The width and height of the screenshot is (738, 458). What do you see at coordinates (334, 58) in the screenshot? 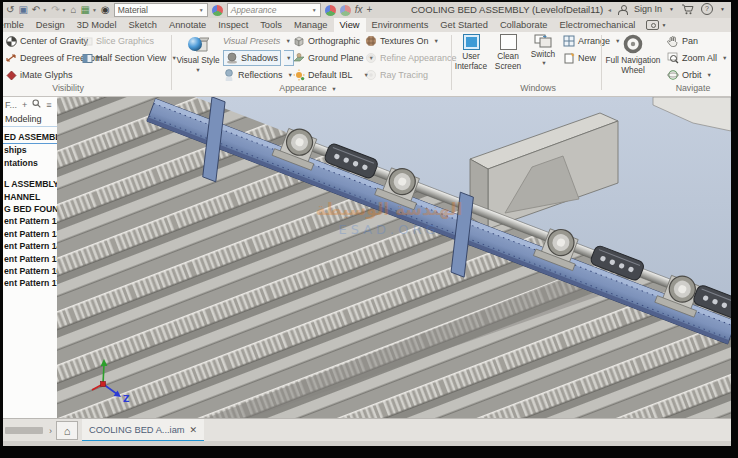
I see `ground-plane-button: Ground Plane ▼` at bounding box center [334, 58].